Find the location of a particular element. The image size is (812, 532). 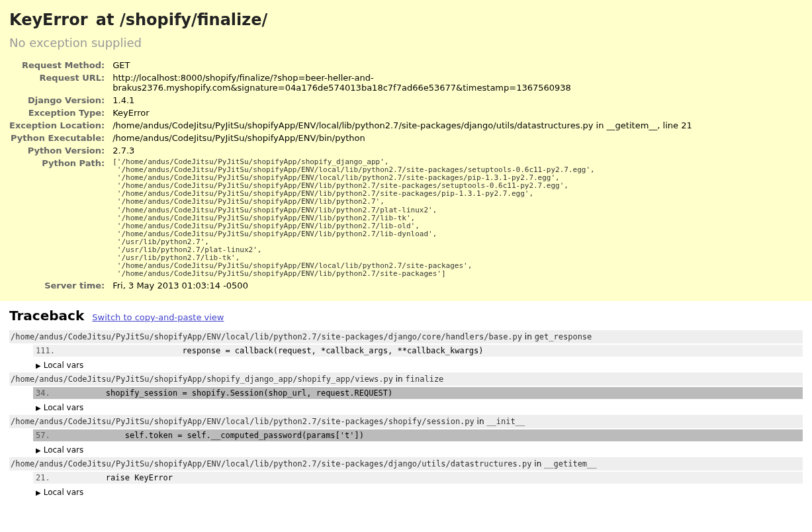

code-line: 57. self.token = self.__computed_passwor… is located at coordinates (418, 435).